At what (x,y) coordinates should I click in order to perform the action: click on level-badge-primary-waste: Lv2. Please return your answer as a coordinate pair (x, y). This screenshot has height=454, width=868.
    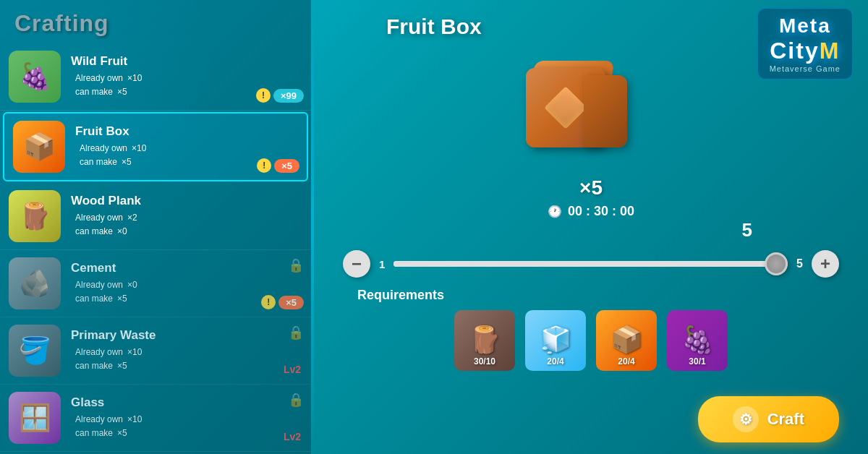
    Looking at the image, I should click on (292, 369).